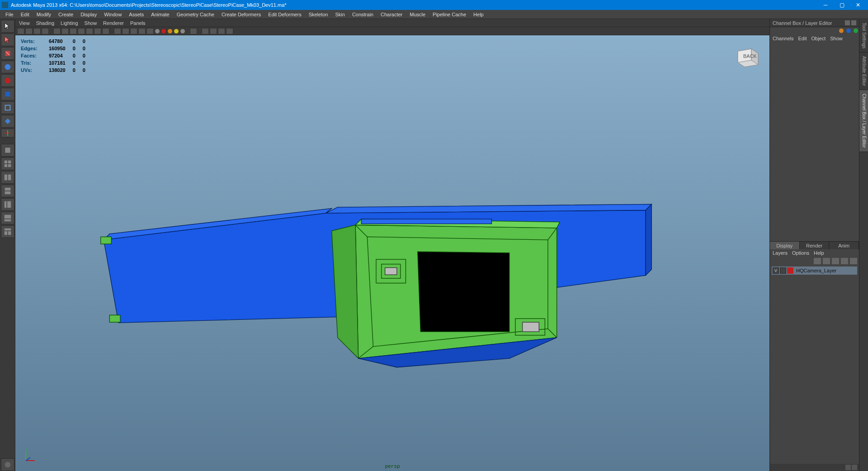 This screenshot has height=471, width=868. Describe the element at coordinates (98, 31) in the screenshot. I see `safe-action-button` at that location.